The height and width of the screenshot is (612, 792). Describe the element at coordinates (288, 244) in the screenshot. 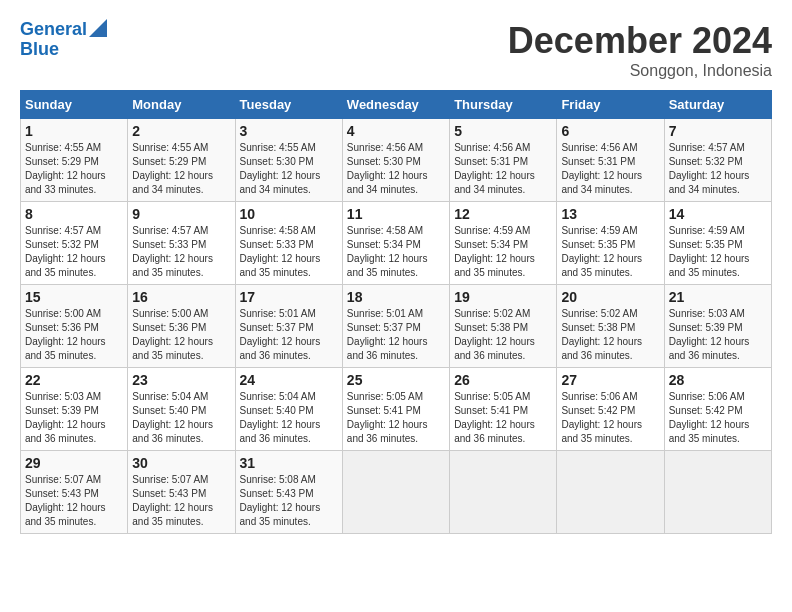

I see `calendar-cell: 10Sunrise: 4:58 AMSunset: 5:33 PMDayligh…` at that location.